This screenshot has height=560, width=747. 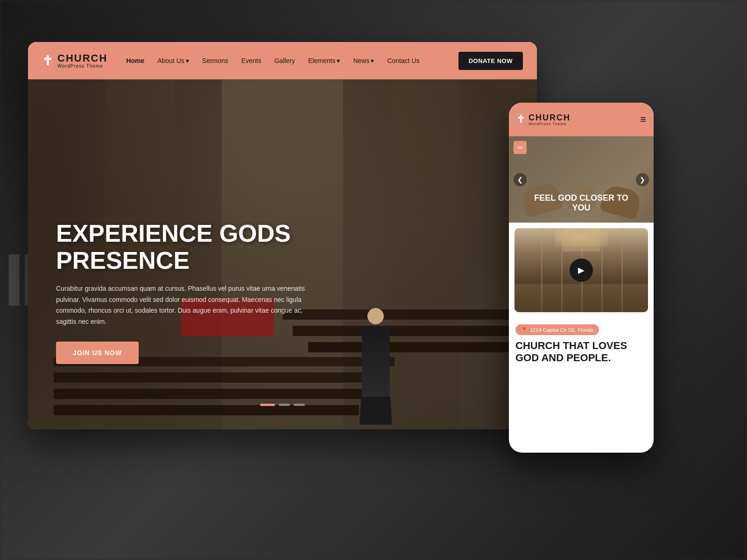 I want to click on mobile-logo-subtitle: WordPress Theme, so click(x=550, y=124).